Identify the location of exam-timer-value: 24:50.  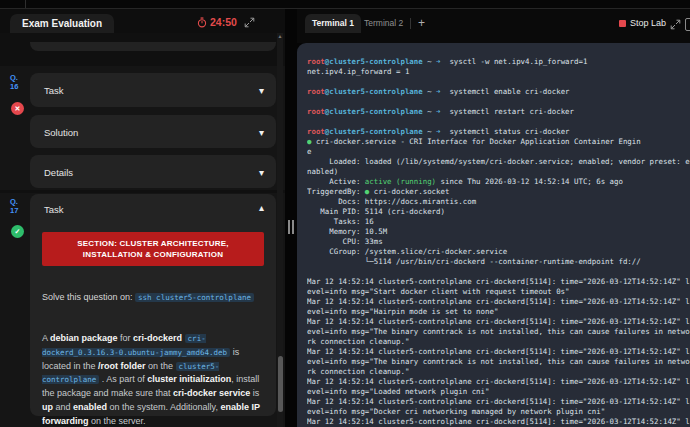
(224, 22).